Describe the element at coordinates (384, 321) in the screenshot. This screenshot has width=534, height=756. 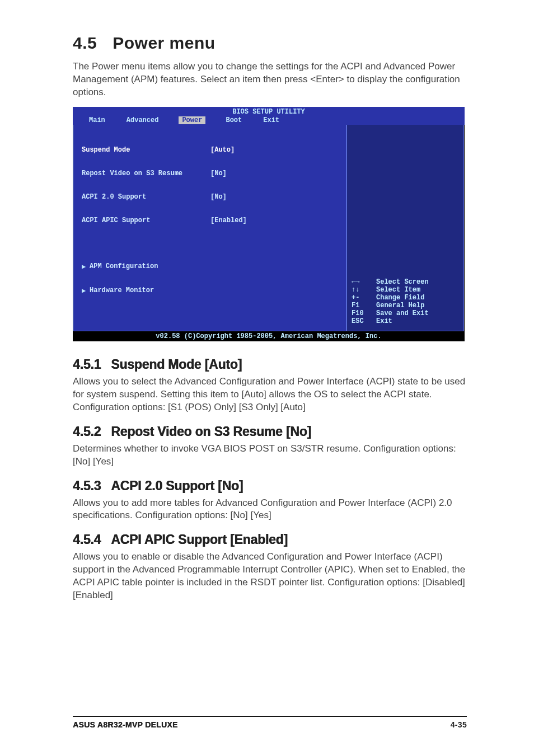
I see `help-exit: Exit` at that location.